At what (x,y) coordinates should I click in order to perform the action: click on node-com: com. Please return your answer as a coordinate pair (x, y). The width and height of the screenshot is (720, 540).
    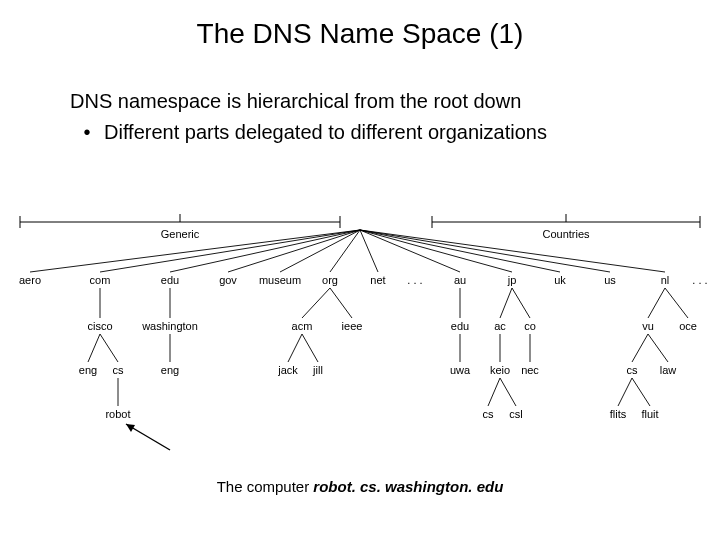
    Looking at the image, I should click on (100, 280).